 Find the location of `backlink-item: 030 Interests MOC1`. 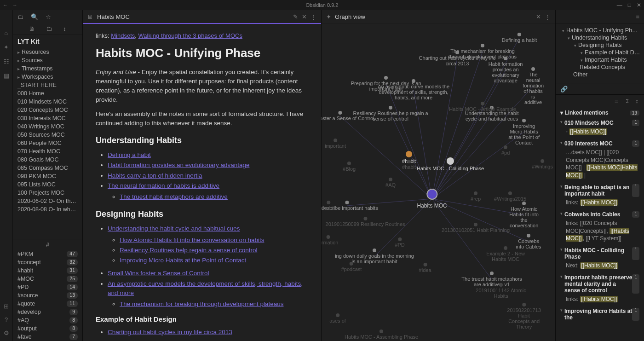

backlink-item: 030 Interests MOC1 is located at coordinates (600, 143).